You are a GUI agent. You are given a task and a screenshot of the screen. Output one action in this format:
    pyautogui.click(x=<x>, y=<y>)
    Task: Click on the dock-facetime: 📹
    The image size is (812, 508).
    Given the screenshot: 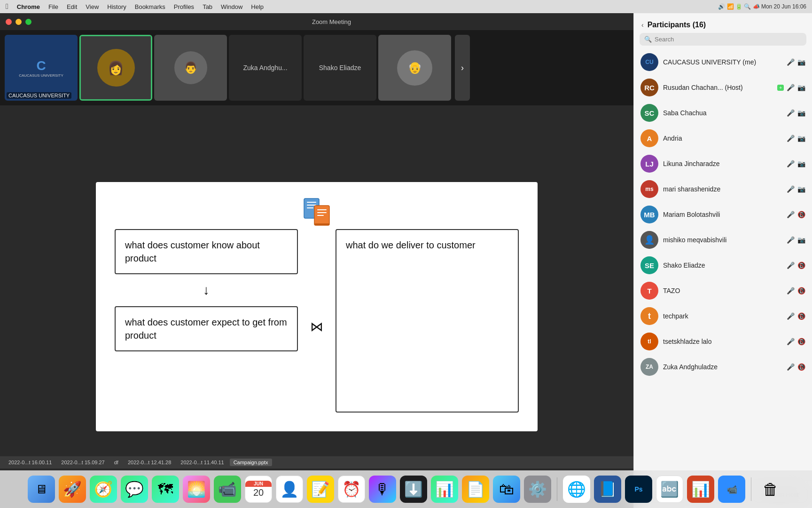 What is the action you would take?
    pyautogui.click(x=227, y=489)
    